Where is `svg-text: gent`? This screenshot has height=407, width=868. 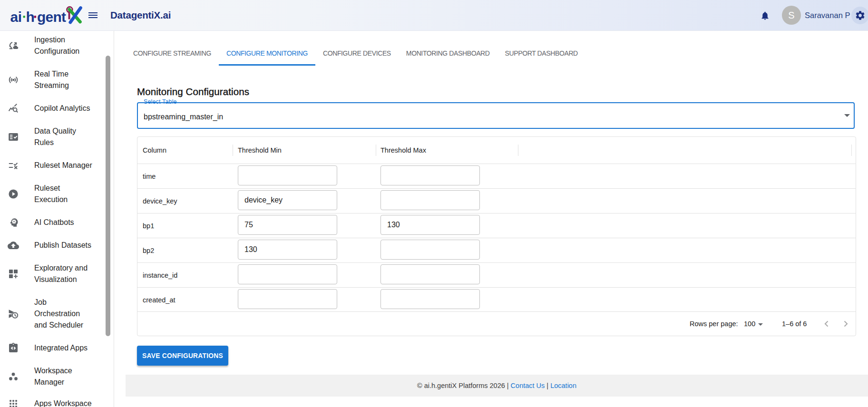 svg-text: gent is located at coordinates (51, 17).